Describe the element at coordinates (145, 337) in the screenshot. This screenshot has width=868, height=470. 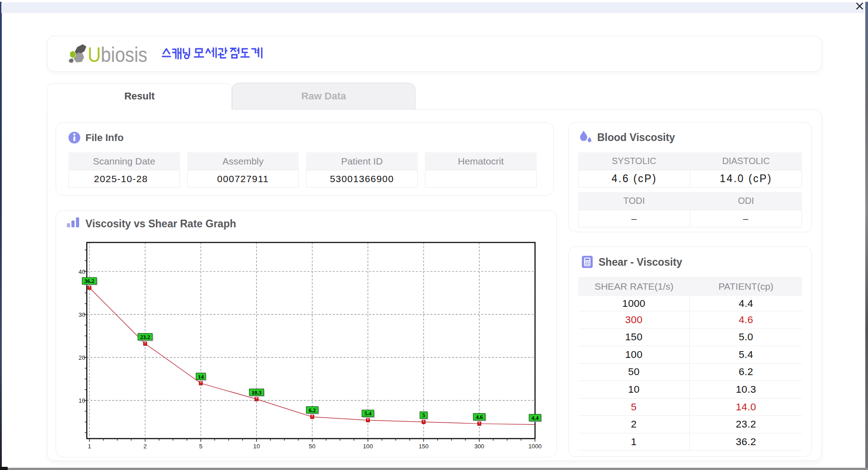
I see `svg-text: 23.2` at that location.